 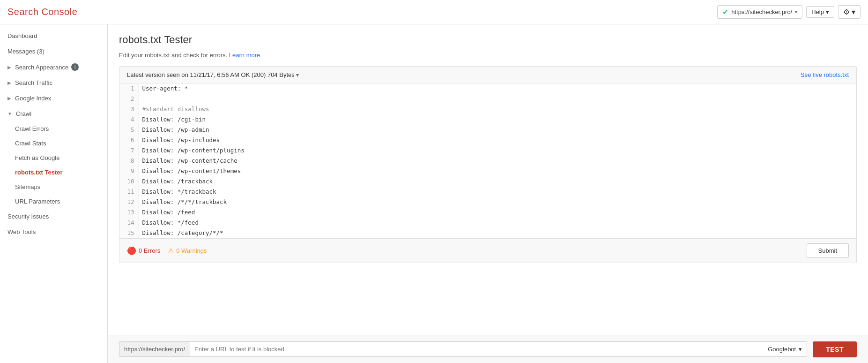 What do you see at coordinates (297, 75) in the screenshot?
I see `version-dropdown-caret: ▾` at bounding box center [297, 75].